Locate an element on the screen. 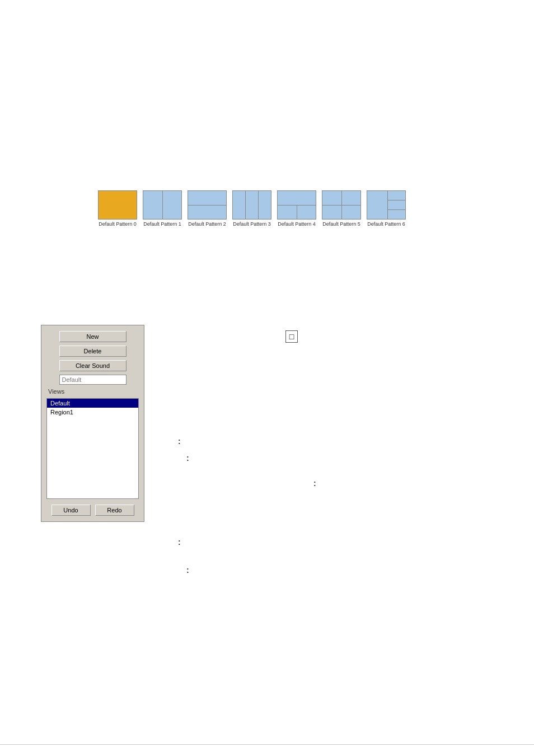 This screenshot has width=534, height=756. delete-button: Delete is located at coordinates (93, 351).